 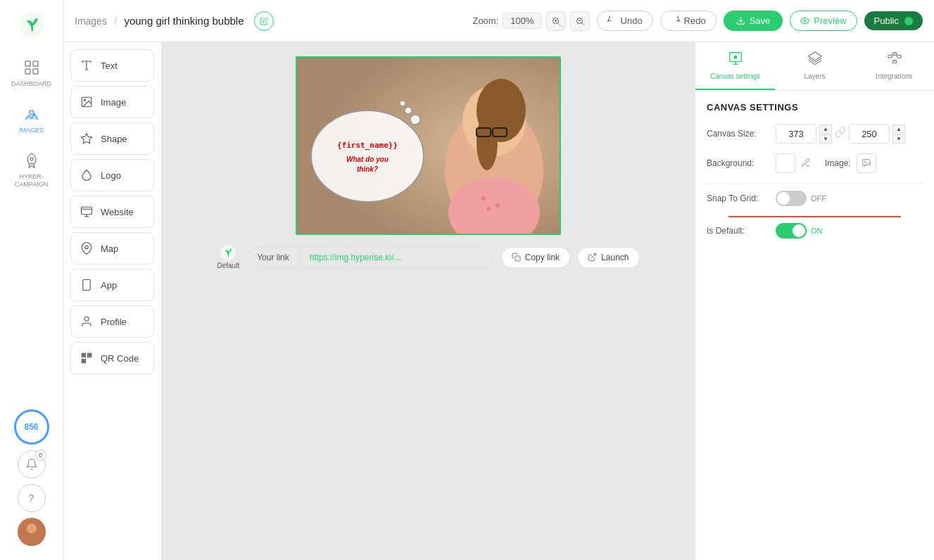 I want to click on is-default-row: Is Default: ON, so click(x=815, y=231).